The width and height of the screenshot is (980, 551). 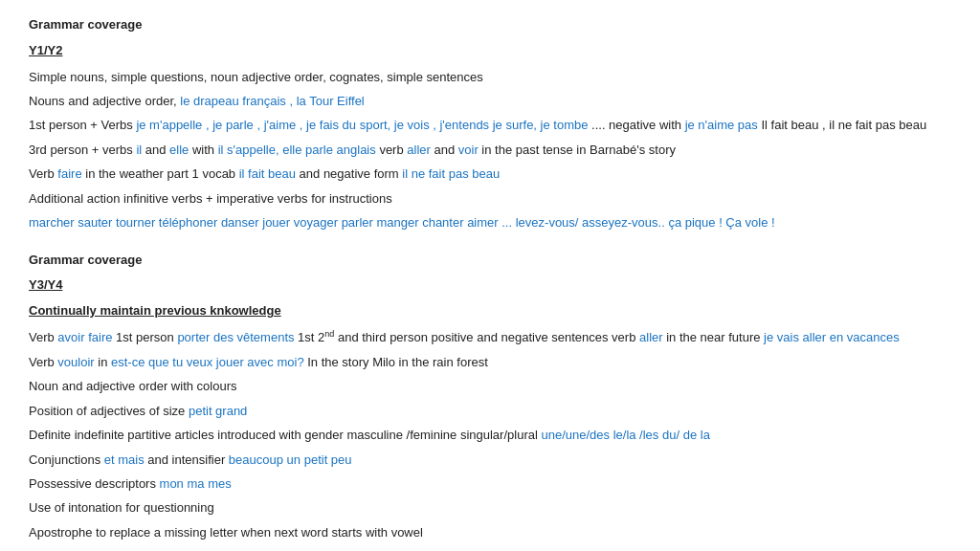 What do you see at coordinates (490, 174) in the screenshot?
I see `line-verb-faire: Verb faire in the weather part 1 vocab i…` at bounding box center [490, 174].